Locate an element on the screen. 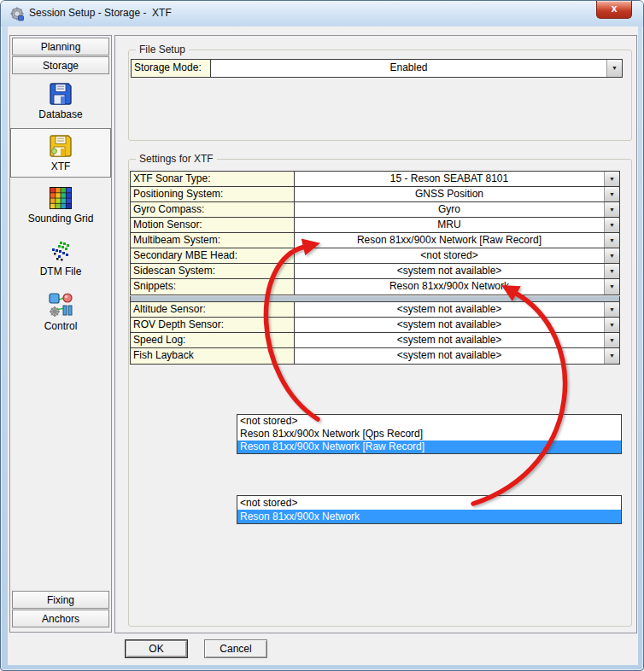  sidebar-item-fixing: Fixing is located at coordinates (61, 599).